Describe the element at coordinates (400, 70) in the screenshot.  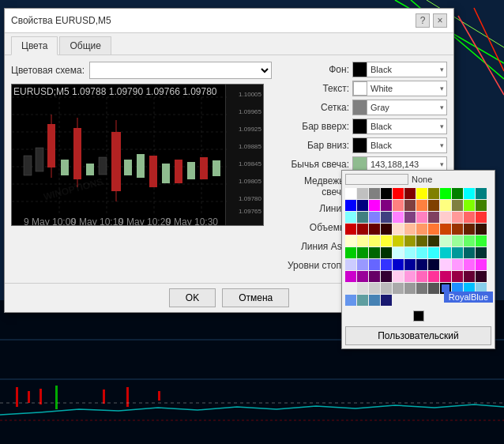
I see `selector-background: Black ▾` at that location.